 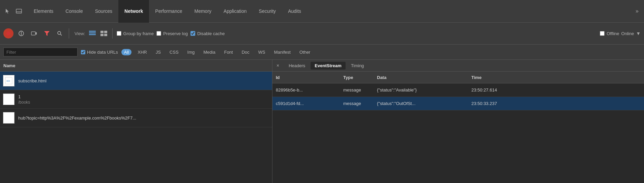 What do you see at coordinates (99, 52) in the screenshot?
I see `hide-data-urls-checkbox-group: Hide data URLs` at bounding box center [99, 52].